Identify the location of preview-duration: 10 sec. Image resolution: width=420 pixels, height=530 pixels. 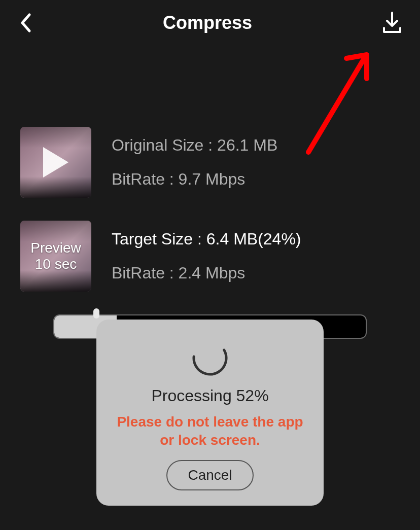
(56, 264).